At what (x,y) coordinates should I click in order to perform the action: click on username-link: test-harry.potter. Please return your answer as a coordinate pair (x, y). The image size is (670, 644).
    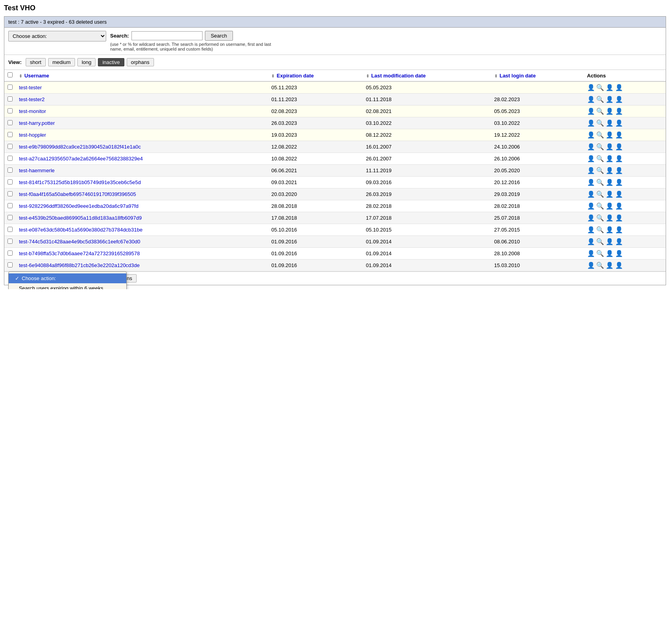
    Looking at the image, I should click on (37, 123).